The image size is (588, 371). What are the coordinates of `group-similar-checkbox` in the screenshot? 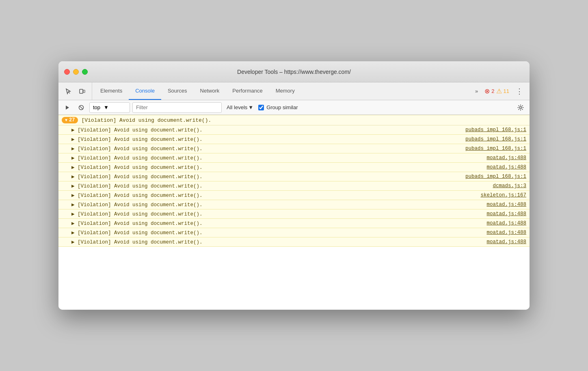 It's located at (261, 108).